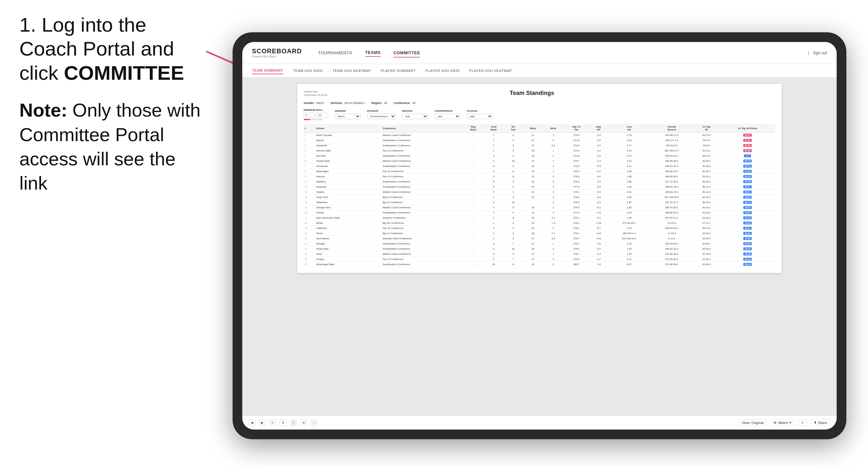  Describe the element at coordinates (753, 423) in the screenshot. I see `view-original-label: View: Original` at that location.